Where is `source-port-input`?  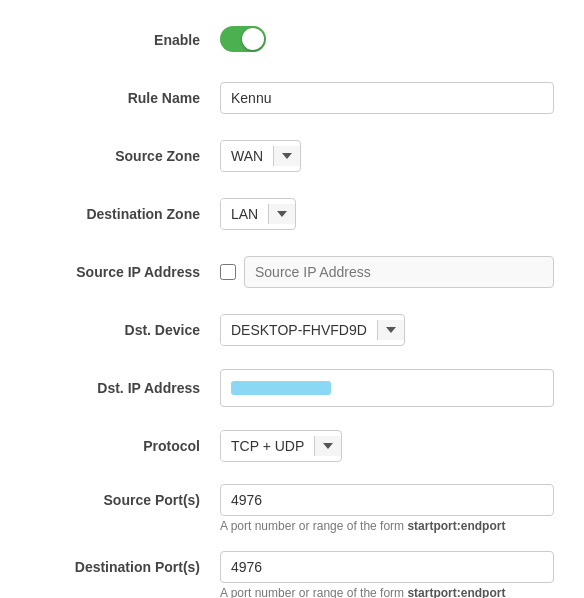
source-port-input is located at coordinates (387, 500).